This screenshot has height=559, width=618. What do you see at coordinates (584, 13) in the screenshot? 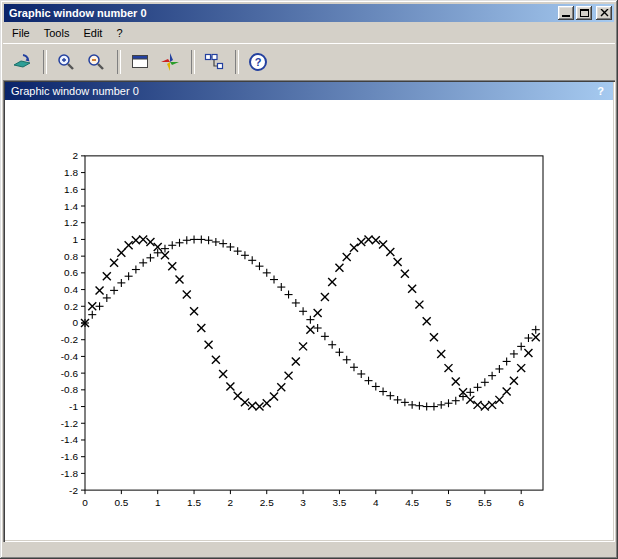
I see `maximize-icon` at bounding box center [584, 13].